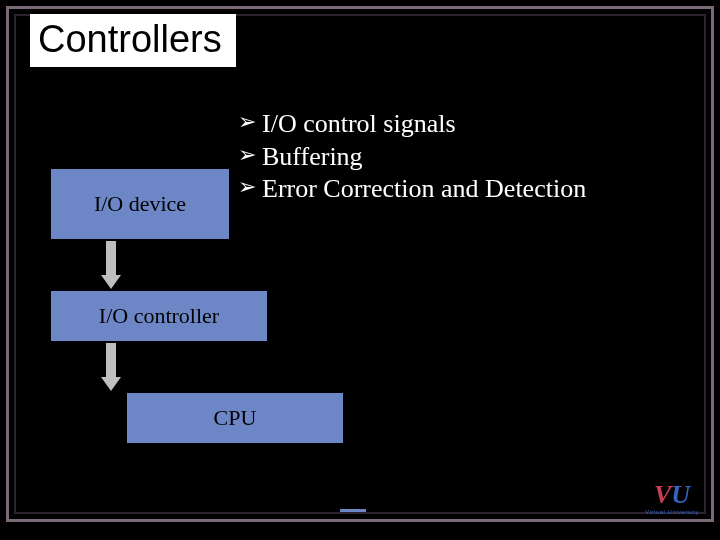 This screenshot has height=540, width=720. Describe the element at coordinates (236, 418) in the screenshot. I see `node-cpu-label: CPU` at that location.